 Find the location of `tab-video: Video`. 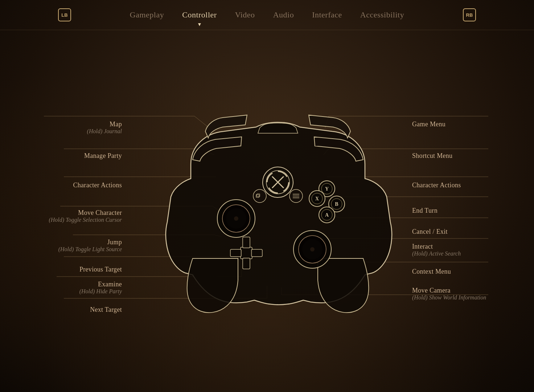

tab-video: Video is located at coordinates (245, 15).